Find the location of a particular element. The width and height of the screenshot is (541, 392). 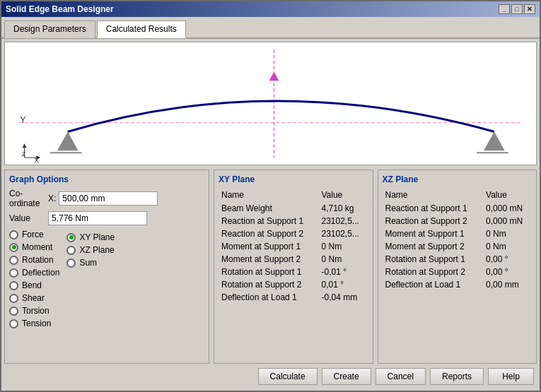

radio-xz-plane-label: XZ Plane is located at coordinates (96, 250).